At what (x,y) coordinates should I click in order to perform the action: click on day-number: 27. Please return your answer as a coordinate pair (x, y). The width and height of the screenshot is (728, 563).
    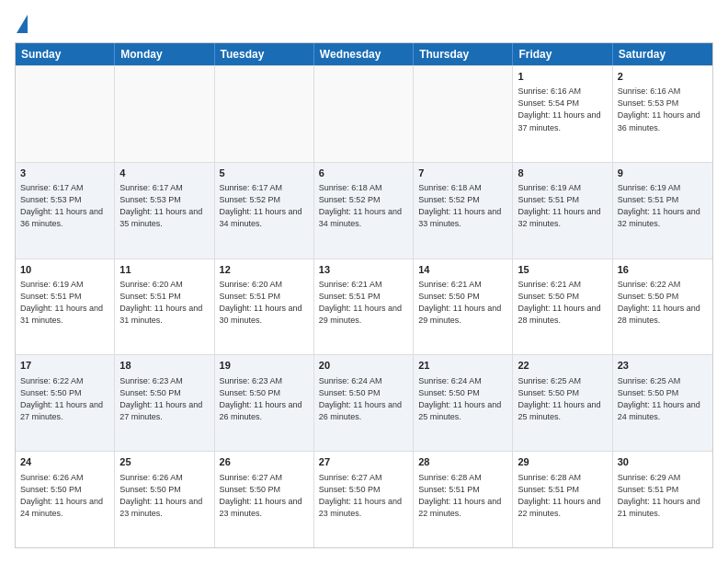
    Looking at the image, I should click on (364, 462).